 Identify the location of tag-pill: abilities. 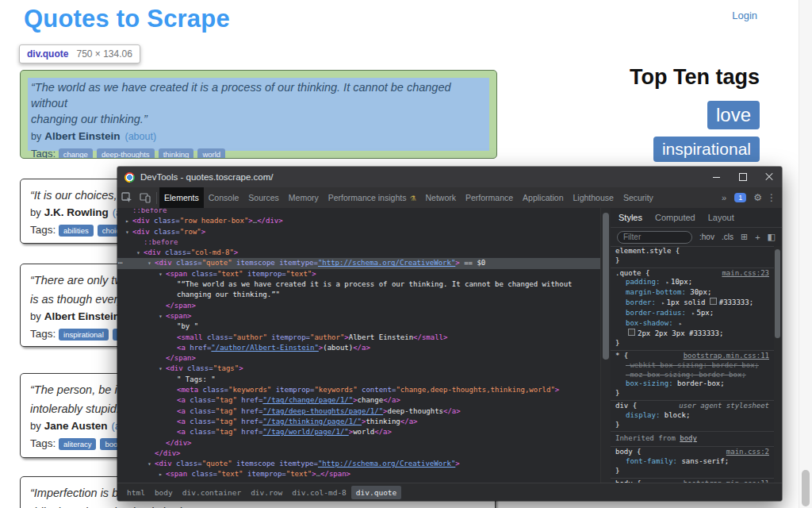
(76, 230).